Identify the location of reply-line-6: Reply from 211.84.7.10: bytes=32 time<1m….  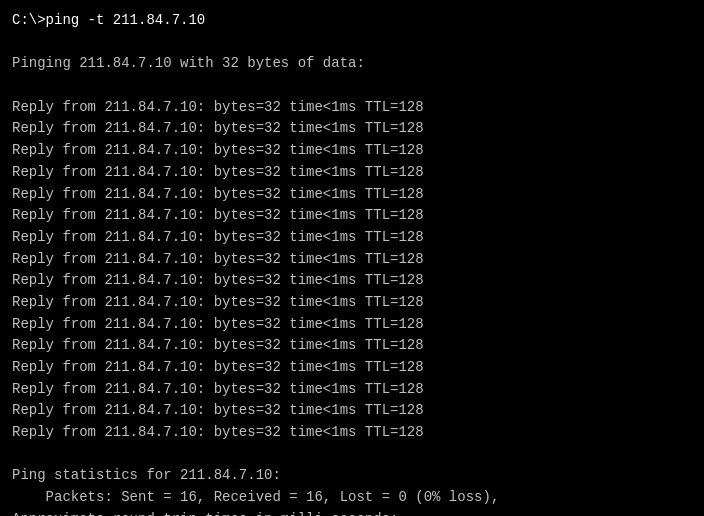
(352, 216).